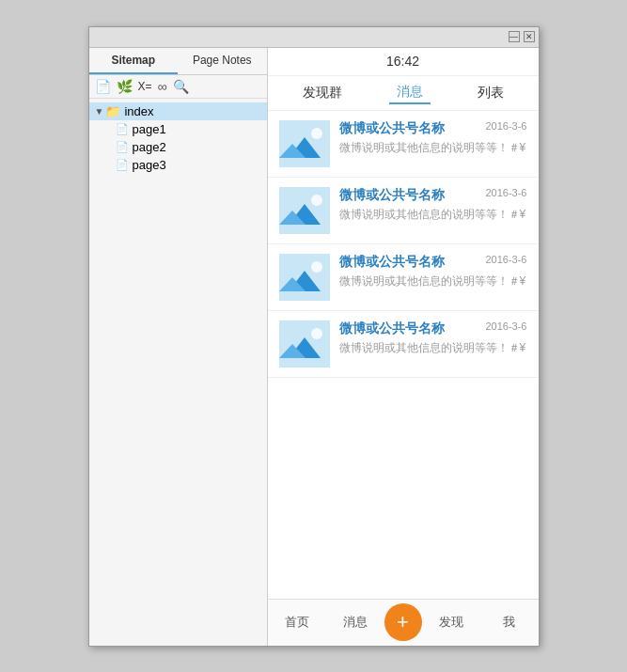 Image resolution: width=627 pixels, height=672 pixels. Describe the element at coordinates (192, 130) in the screenshot. I see `tree-item-page1: 📄 page1` at that location.